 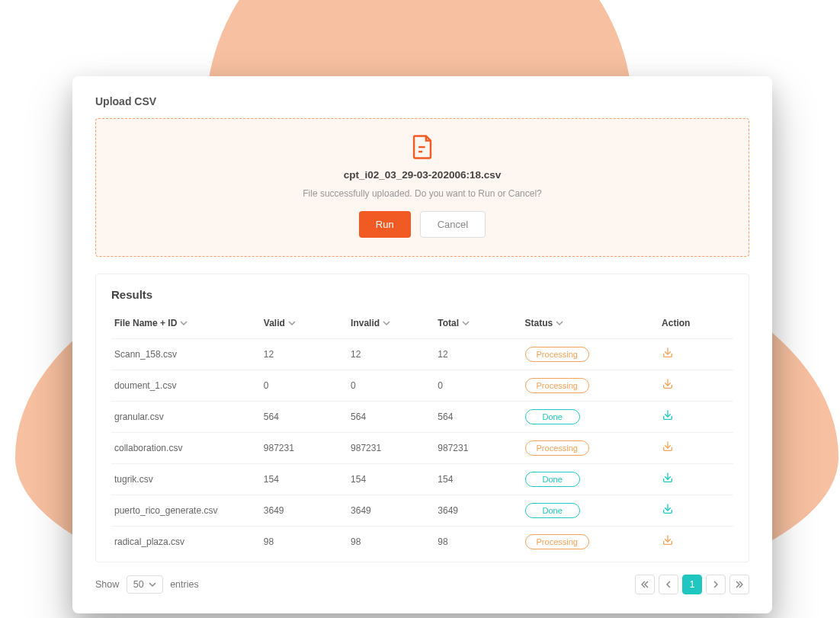 What do you see at coordinates (478, 416) in the screenshot?
I see `cell-total: 564` at bounding box center [478, 416].